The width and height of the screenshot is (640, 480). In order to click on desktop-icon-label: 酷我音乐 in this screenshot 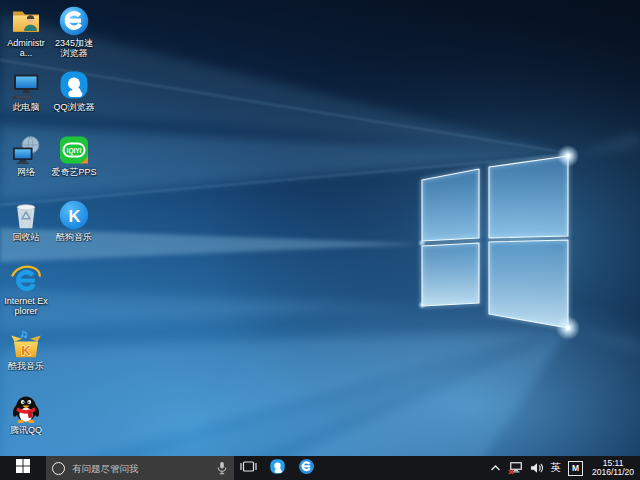, I will do `click(26, 366)`.